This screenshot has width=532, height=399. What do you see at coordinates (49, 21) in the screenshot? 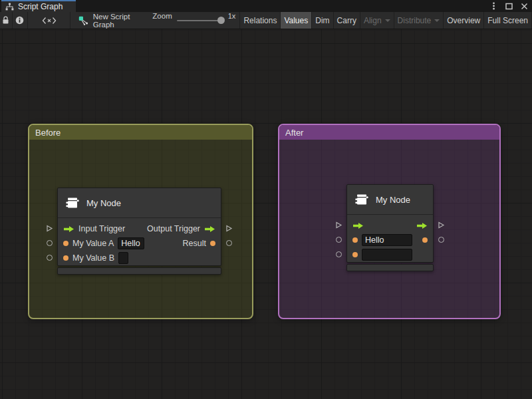
I see `code-preview-icon` at bounding box center [49, 21].